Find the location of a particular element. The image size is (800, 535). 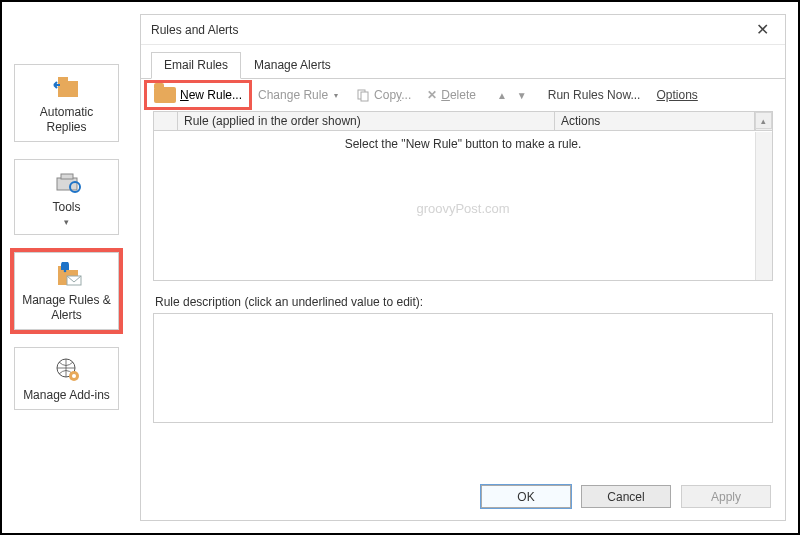

delete-rule-button: ✕ Delete is located at coordinates (452, 95).